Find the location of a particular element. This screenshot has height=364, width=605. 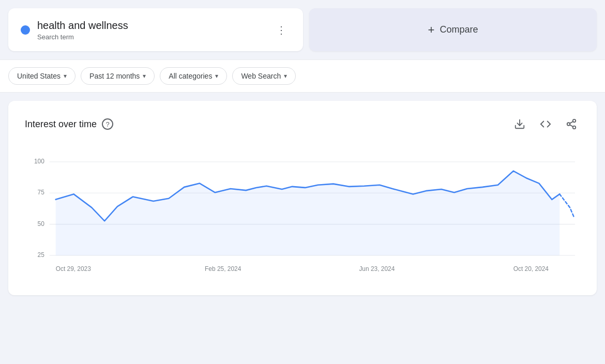

y-axis-25: 25 is located at coordinates (41, 255).